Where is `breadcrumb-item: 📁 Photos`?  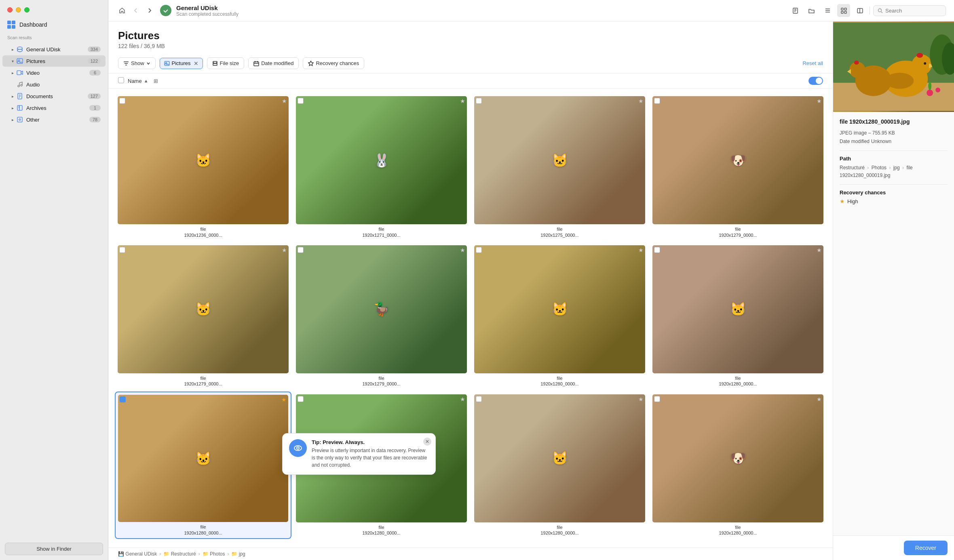 breadcrumb-item: 📁 Photos is located at coordinates (214, 554).